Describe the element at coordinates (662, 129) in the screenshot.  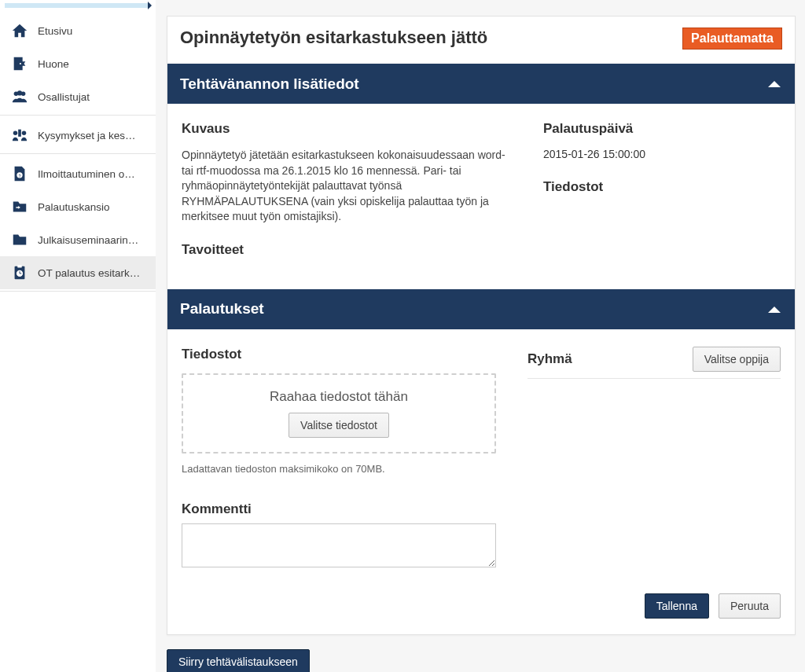
I see `return-date-label: Palautuspäivä` at that location.